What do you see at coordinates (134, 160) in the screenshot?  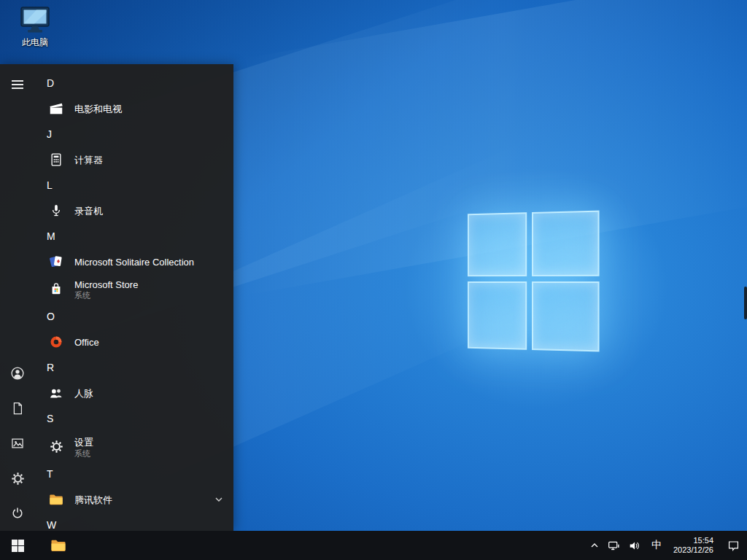 I see `app-item-calculator: 计算器` at bounding box center [134, 160].